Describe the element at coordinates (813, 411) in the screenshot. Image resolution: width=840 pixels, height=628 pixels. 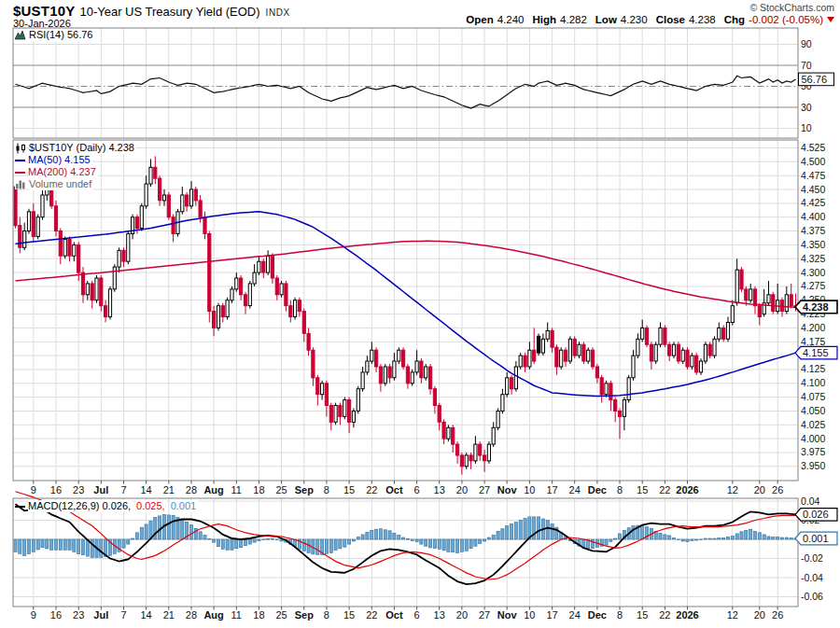
I see `svg-text: 4.050` at that location.